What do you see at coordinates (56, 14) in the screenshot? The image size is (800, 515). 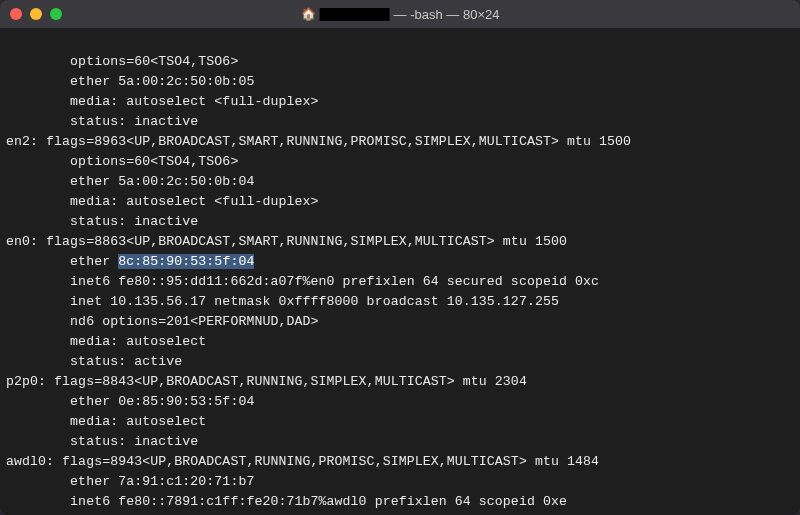 I see `maximize-button` at bounding box center [56, 14].